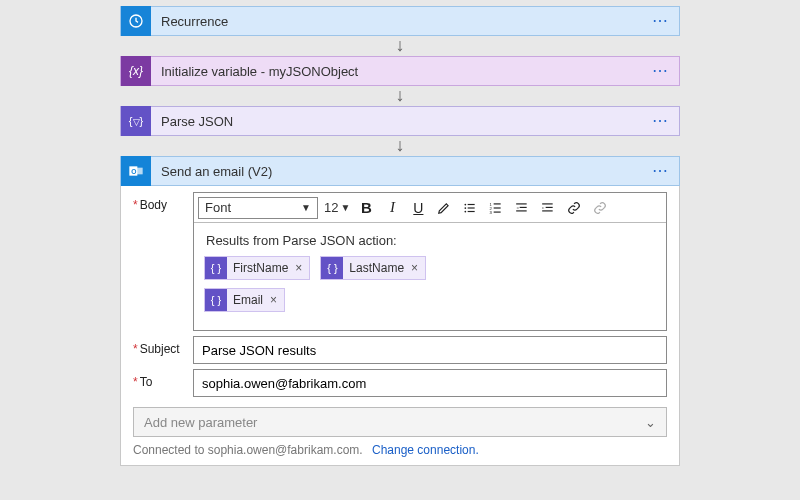  I want to click on underline-button: U, so click(418, 208).